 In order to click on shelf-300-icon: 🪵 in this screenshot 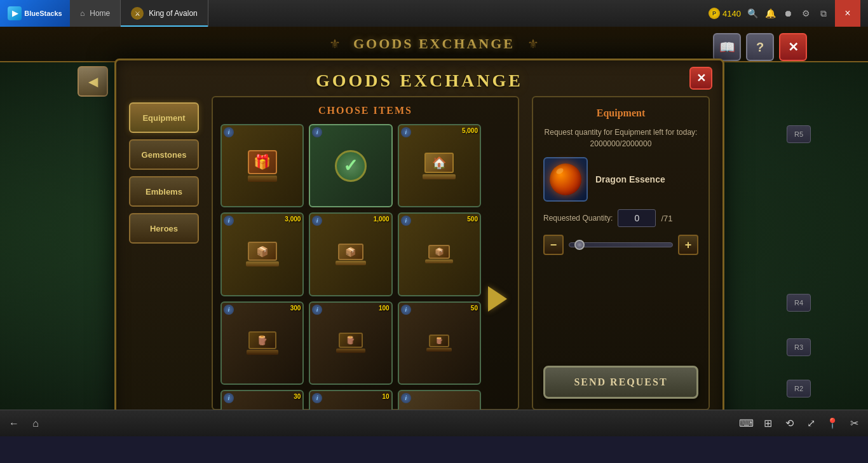, I will do `click(262, 343)`.